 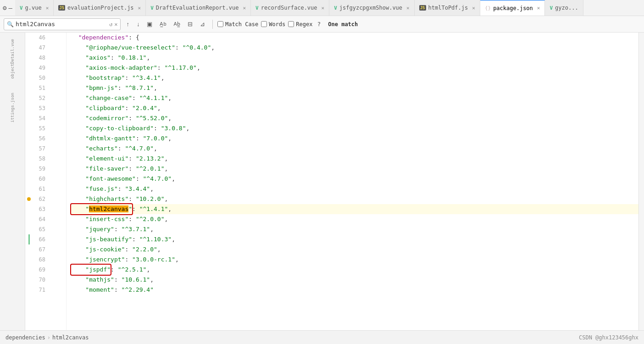 What do you see at coordinates (155, 239) in the screenshot?
I see `token: "^1.10.3"` at bounding box center [155, 239].